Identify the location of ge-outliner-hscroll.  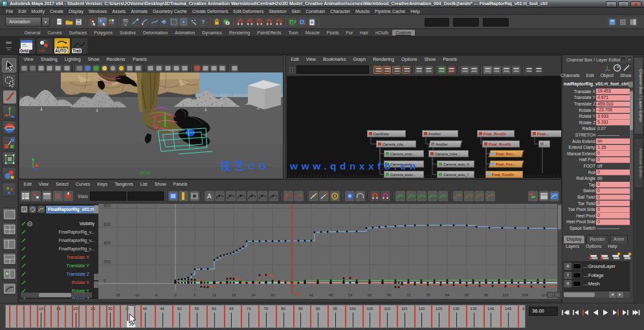
(56, 295).